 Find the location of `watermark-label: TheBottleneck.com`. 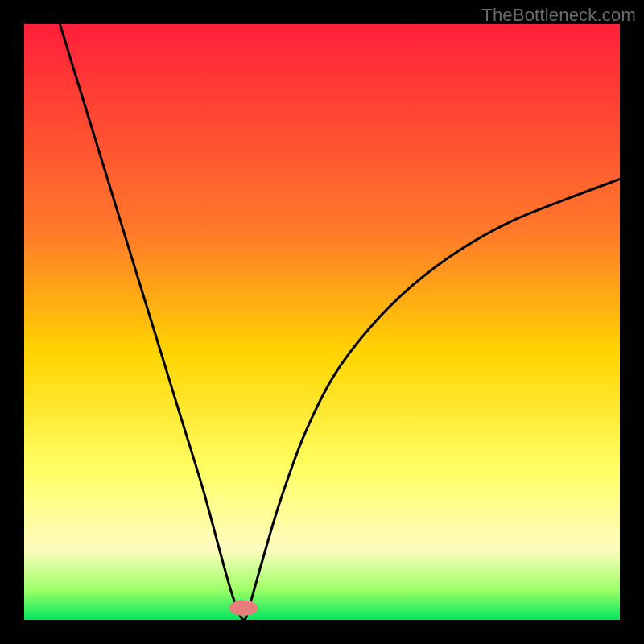

watermark-label: TheBottleneck.com is located at coordinates (559, 15).